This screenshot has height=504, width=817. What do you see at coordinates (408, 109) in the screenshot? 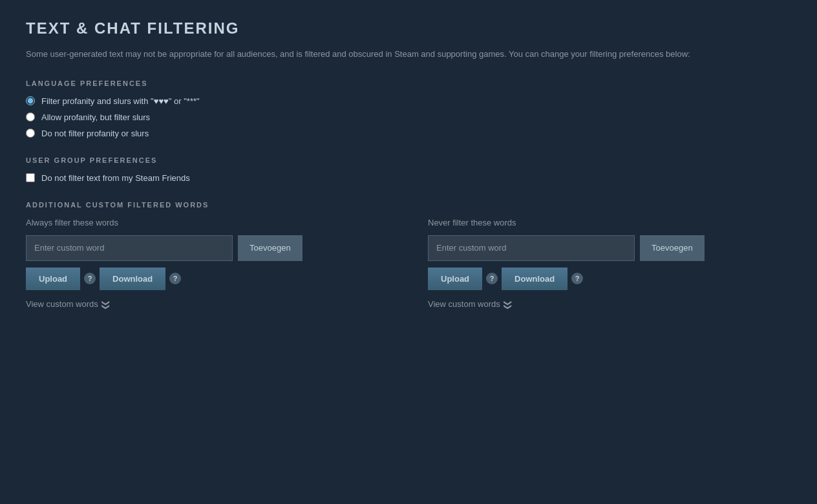
I see `language-preferences-section: LANGUAGE PREFERENCES Filter profanity an…` at bounding box center [408, 109].